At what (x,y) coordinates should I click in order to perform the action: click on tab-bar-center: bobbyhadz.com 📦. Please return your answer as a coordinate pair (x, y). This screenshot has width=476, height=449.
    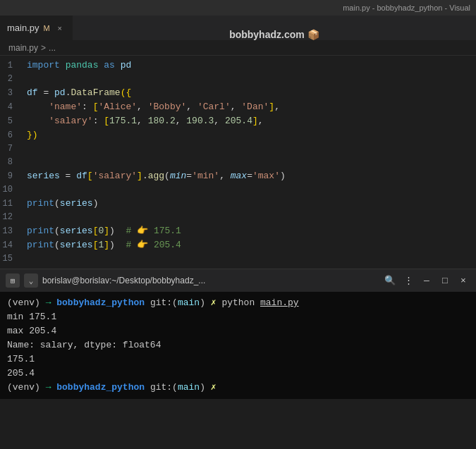
    Looking at the image, I should click on (274, 35).